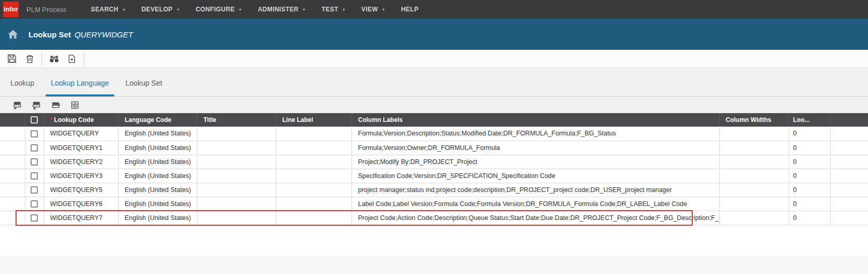 The height and width of the screenshot is (274, 868). I want to click on menu-item-test: TEST ▼, so click(334, 9).